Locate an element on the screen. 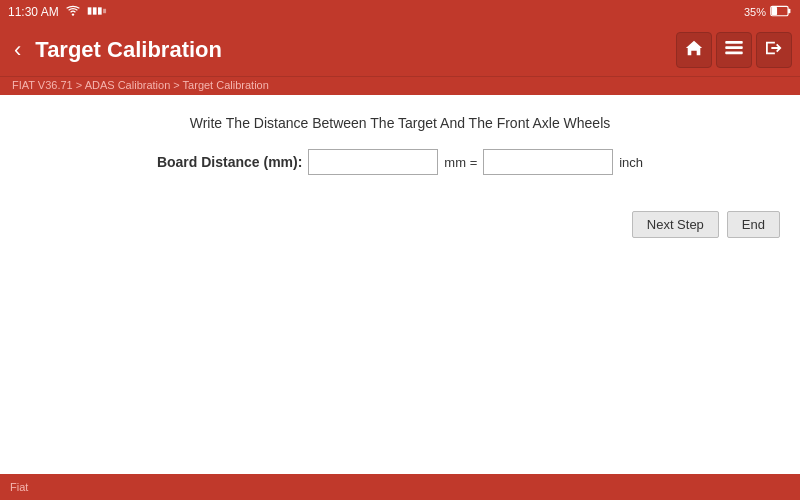 The image size is (800, 500). menu-button is located at coordinates (734, 50).